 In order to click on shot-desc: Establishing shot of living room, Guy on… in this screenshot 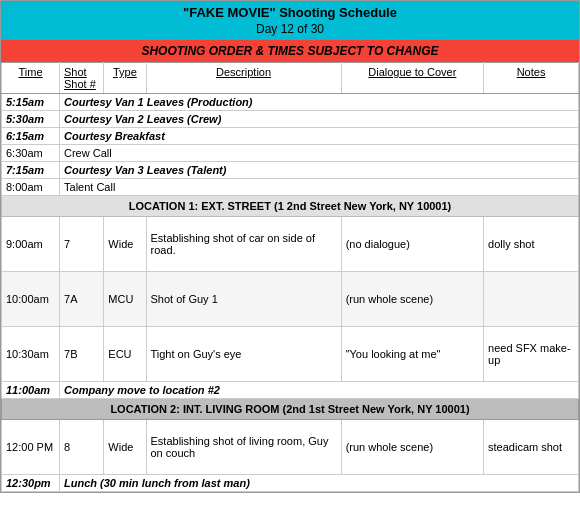, I will do `click(244, 448)`.